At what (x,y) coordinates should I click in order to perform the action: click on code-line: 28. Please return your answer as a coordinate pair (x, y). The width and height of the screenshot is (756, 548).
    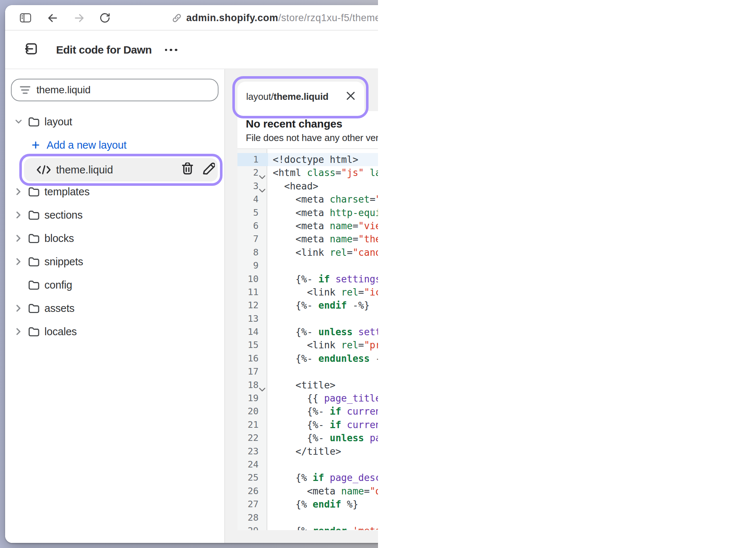
    Looking at the image, I should click on (308, 518).